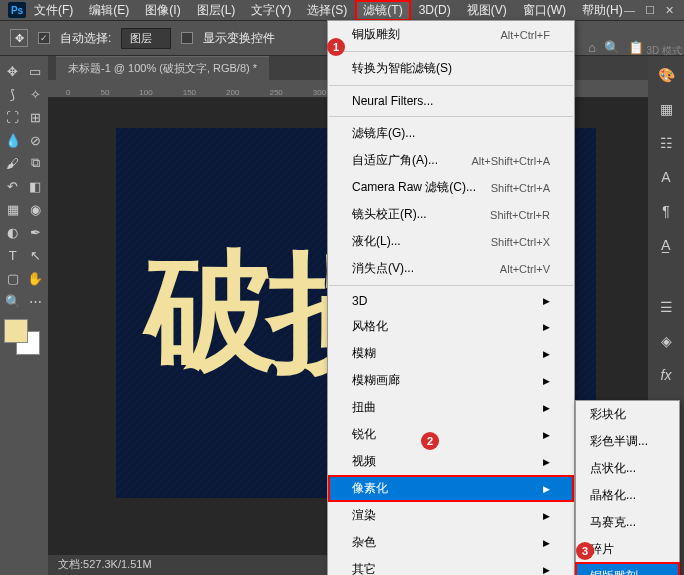 Image resolution: width=684 pixels, height=575 pixels. I want to click on swatches-panel-icon: ▦, so click(666, 109).